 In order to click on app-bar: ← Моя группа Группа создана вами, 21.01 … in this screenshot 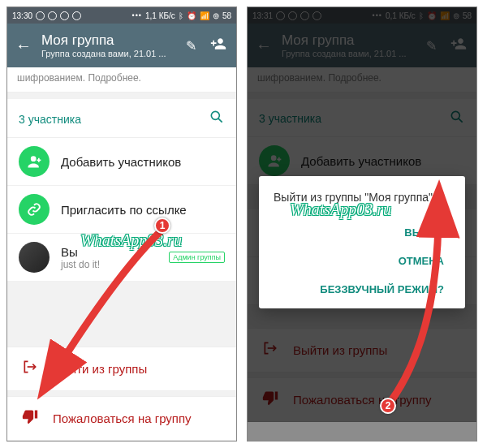, I will do `click(122, 45)`.